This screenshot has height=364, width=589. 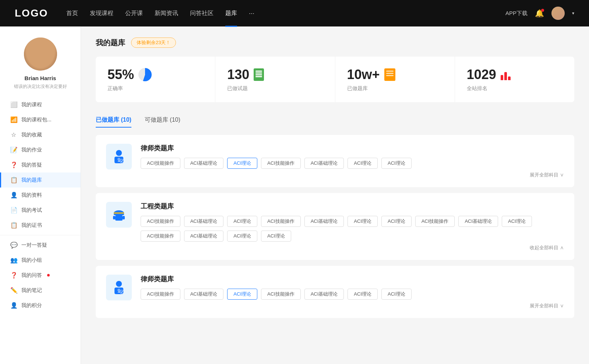 I want to click on sidebar-item-favorites: ☆ 我的收藏, so click(x=40, y=135).